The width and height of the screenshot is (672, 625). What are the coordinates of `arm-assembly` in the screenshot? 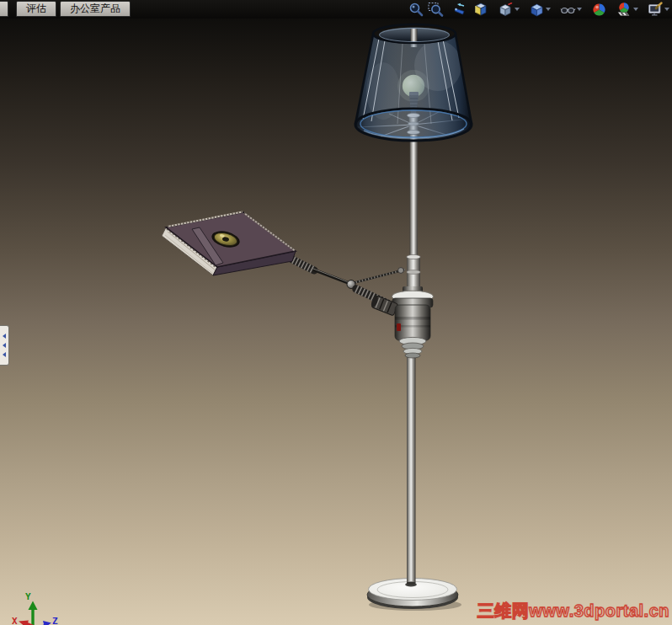 It's located at (346, 281).